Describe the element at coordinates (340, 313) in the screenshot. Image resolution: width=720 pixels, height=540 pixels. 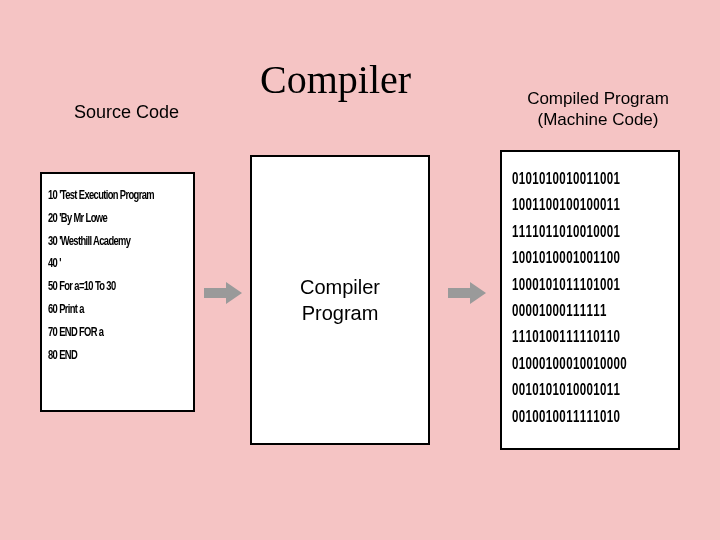
I see `compiler-box-line2: Program` at that location.